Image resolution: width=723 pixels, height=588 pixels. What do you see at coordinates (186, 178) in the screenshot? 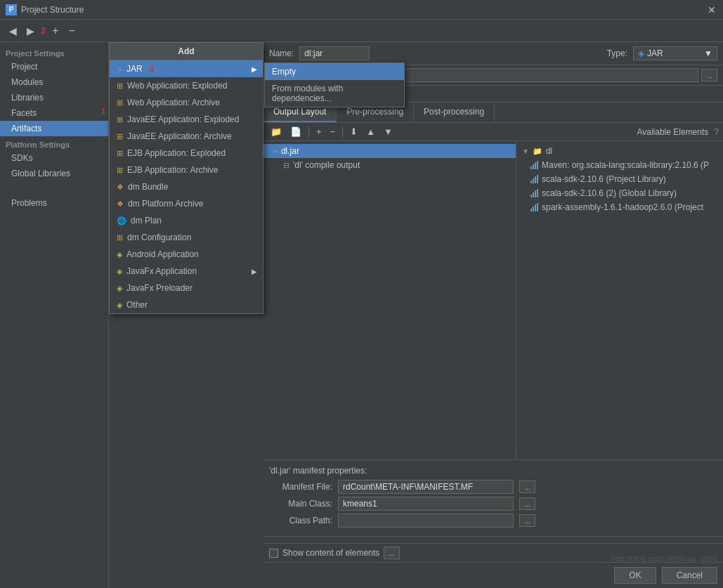
I see `add-menu: Add ◈ JAR 3 ▶ ⊞ Web Application: Explode…` at bounding box center [186, 178].